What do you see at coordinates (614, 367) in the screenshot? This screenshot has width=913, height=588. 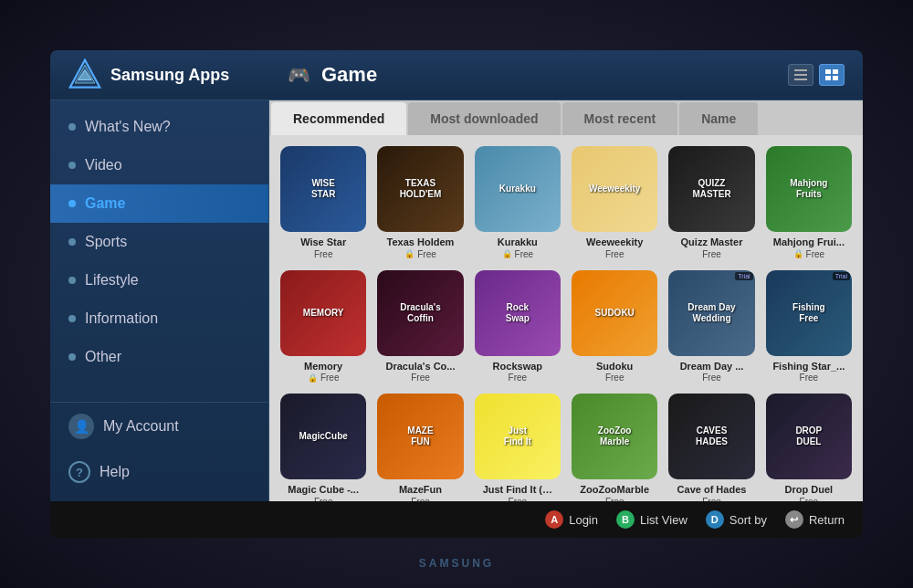 I see `app-name-sudoku: Sudoku` at bounding box center [614, 367].